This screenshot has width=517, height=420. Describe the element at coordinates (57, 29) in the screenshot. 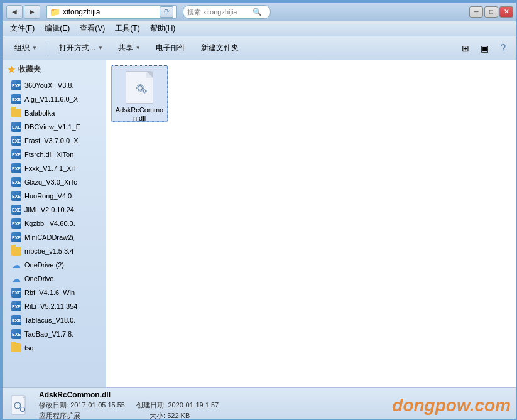

I see `menu-edit: 编辑(E)` at that location.